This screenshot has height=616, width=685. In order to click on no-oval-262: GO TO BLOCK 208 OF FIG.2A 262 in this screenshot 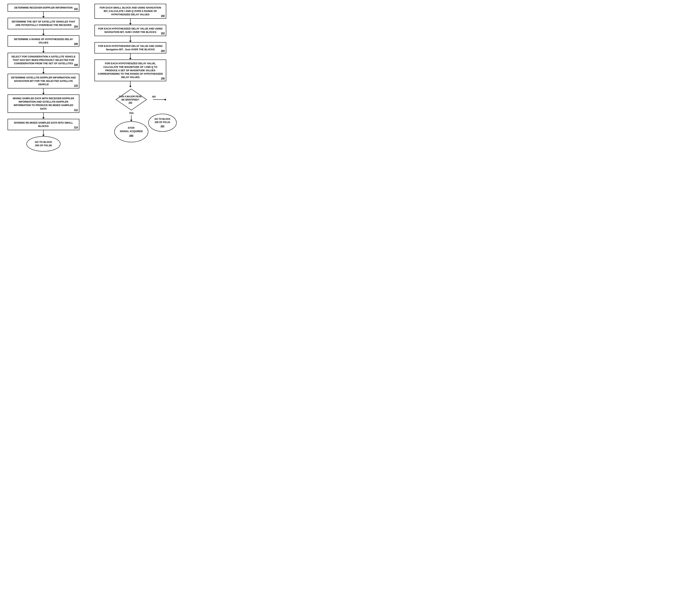, I will do `click(162, 123)`.